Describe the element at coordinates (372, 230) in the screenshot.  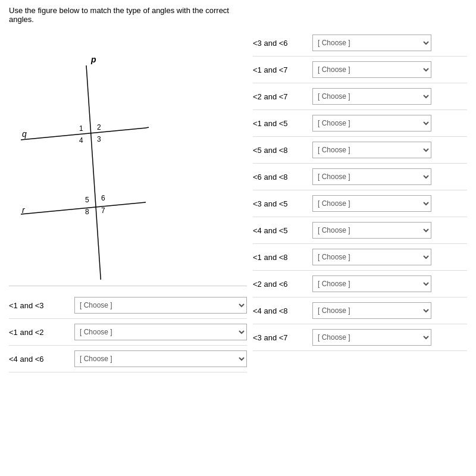
I see `select-4-5: [ Choose ]Vertical anglesAdjacent angles…` at that location.